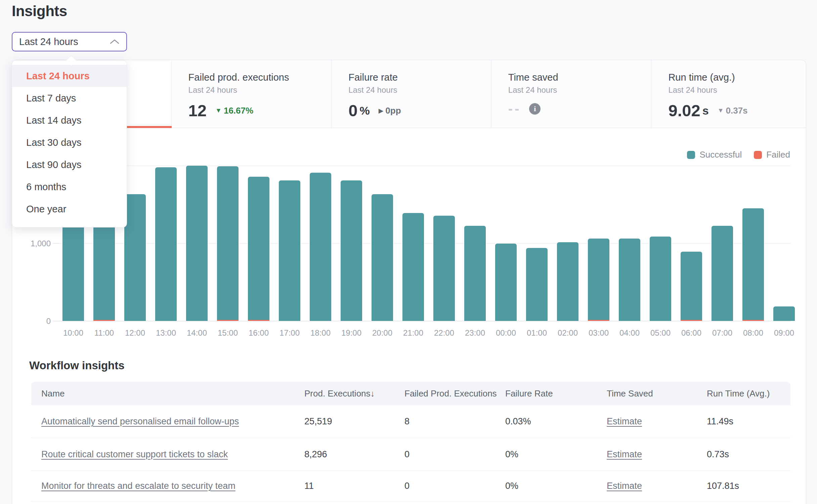 This screenshot has height=504, width=817. What do you see at coordinates (260, 77) in the screenshot?
I see `summary-tab-title: Failed prod. executions` at bounding box center [260, 77].